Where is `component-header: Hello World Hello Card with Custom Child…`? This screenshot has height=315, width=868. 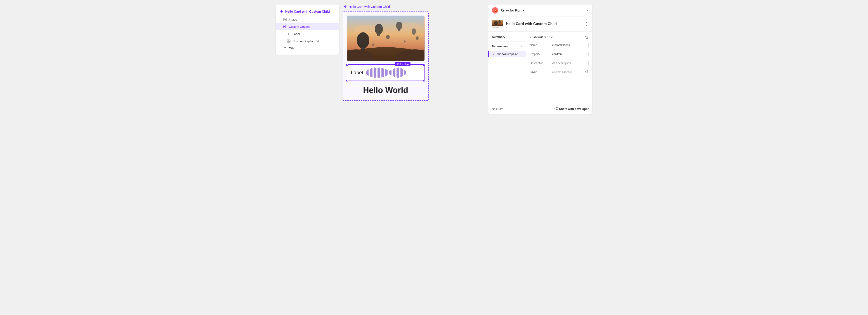
component-header: Hello World Hello Card with Custom Child… is located at coordinates (540, 24).